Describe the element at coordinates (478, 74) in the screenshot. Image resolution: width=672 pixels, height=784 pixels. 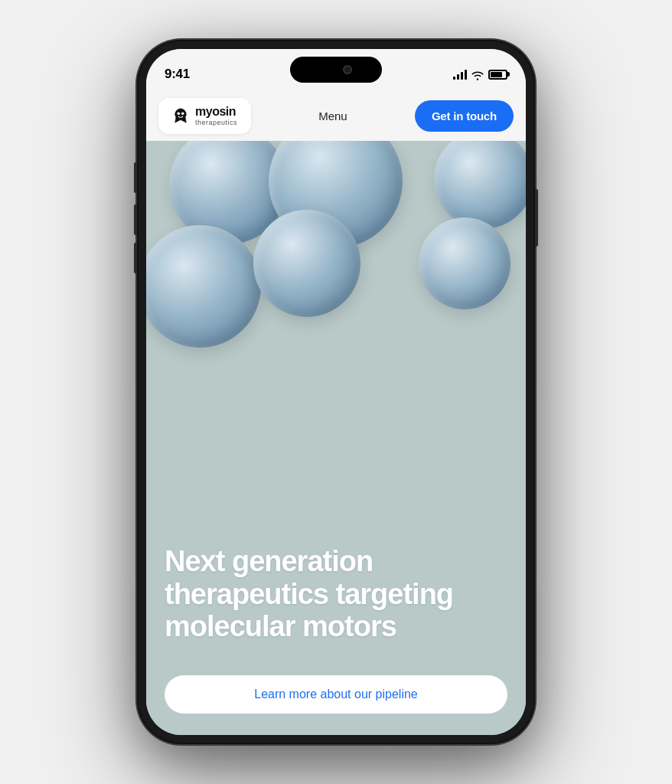
I see `wifi-icon` at that location.